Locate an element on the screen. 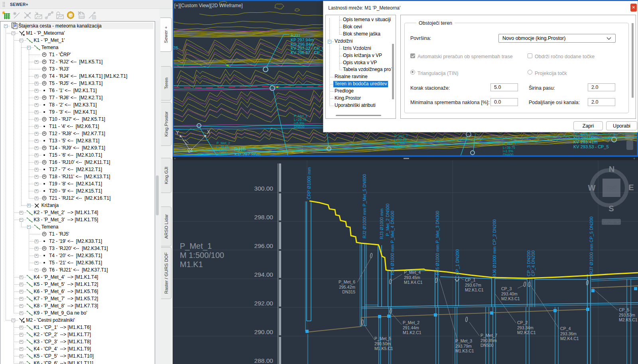  svg-text: P_Met_7 is located at coordinates (489, 335).